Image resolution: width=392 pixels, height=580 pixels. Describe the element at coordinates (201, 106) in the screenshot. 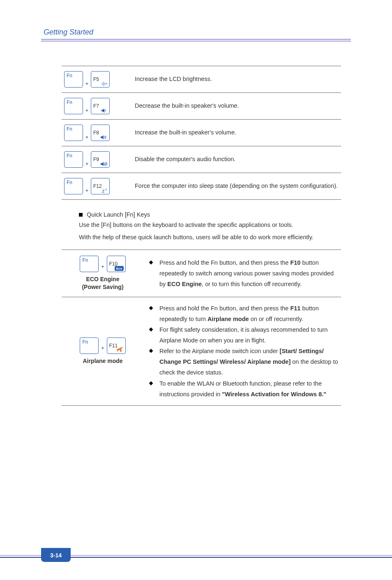

I see `table-row: Fn + F7 Decrease the built-in speaker's …` at that location.